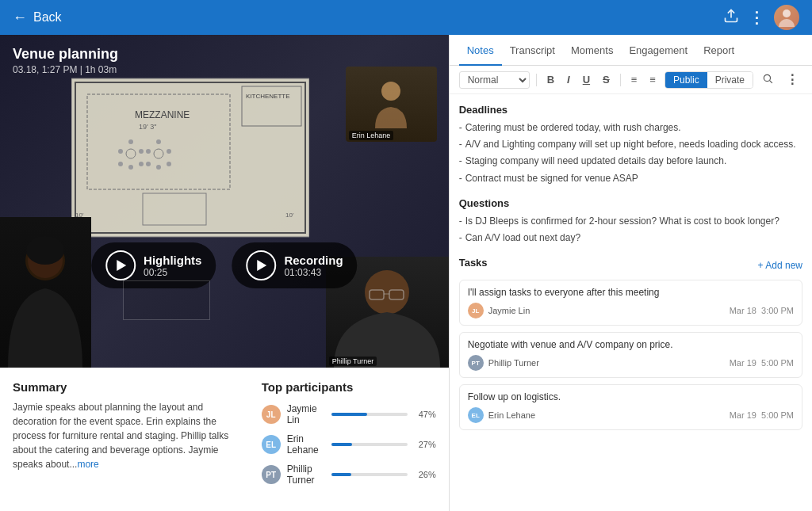 The height and width of the screenshot is (511, 812). Describe the element at coordinates (313, 273) in the screenshot. I see `recording-time: 01:03:43` at that location.